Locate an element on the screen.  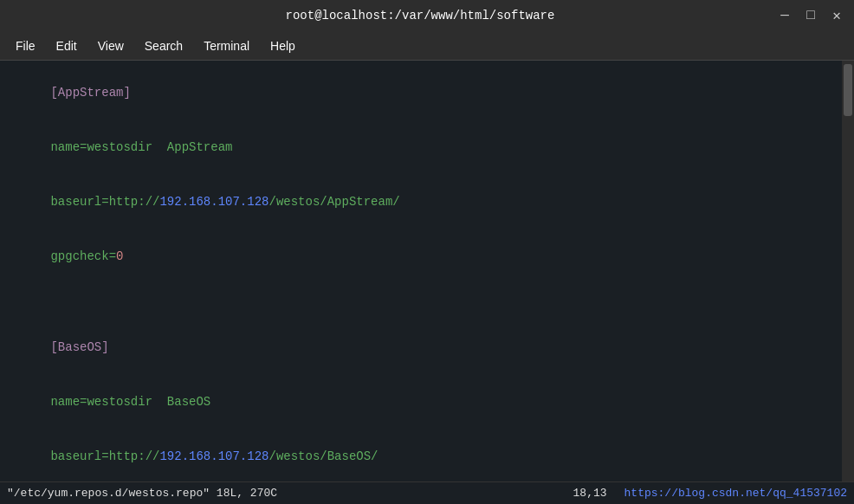
key-name-appstream: name=westosdir AppStream is located at coordinates (141, 147).